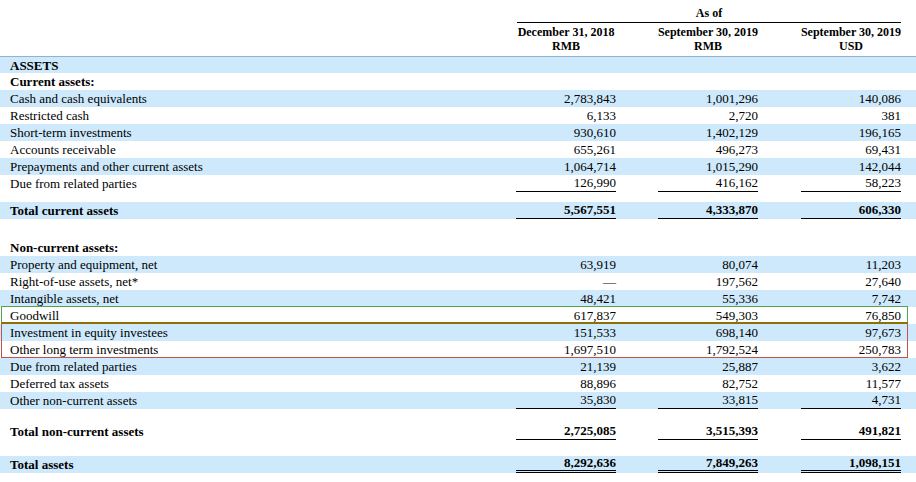 Image resolution: width=916 pixels, height=482 pixels. Describe the element at coordinates (566, 264) in the screenshot. I see `value-dec-2018-rmb: 63,919` at that location.